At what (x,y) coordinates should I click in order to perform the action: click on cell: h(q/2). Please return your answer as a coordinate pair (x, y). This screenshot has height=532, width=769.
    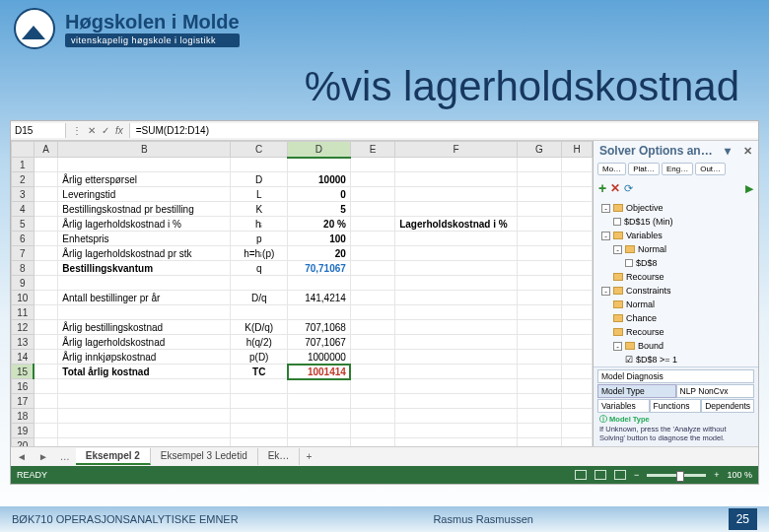
    Looking at the image, I should click on (259, 343).